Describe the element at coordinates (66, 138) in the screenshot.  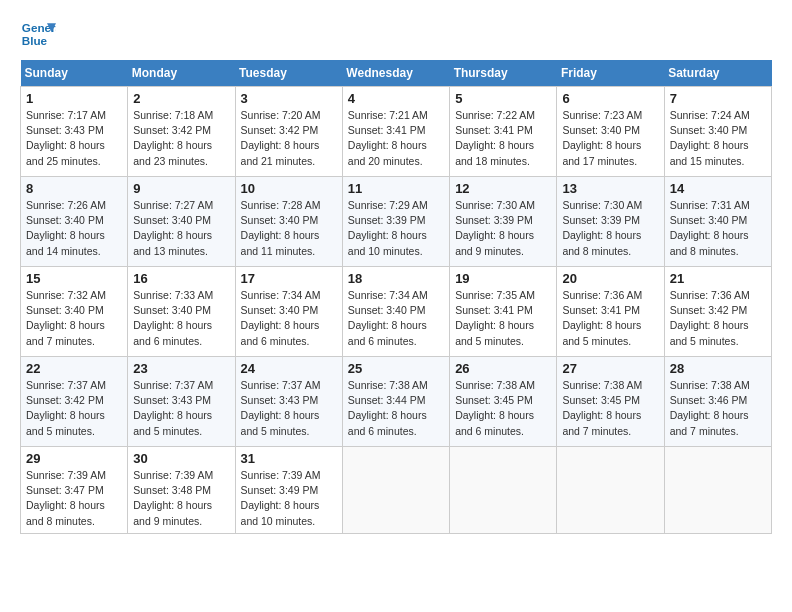
I see `day-info: Sunrise: 7:17 AMSunset: 3:43 PMDaylight:…` at that location.